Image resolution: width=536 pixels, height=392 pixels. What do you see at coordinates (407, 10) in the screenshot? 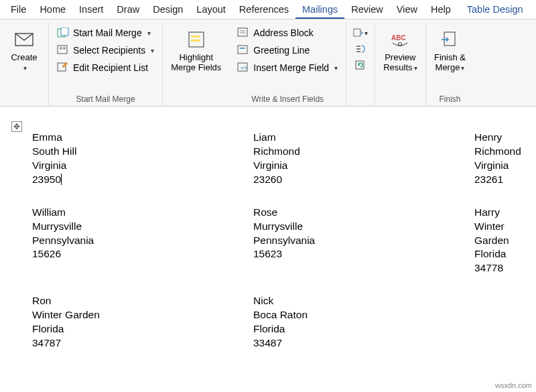
I see `menu-view: View` at bounding box center [407, 10].